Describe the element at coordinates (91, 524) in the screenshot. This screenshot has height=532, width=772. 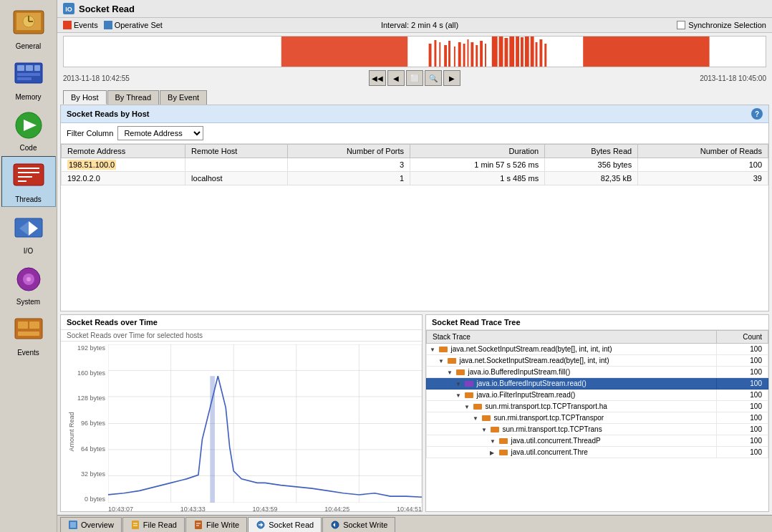
I see `bottom-tab-overview: Overview` at that location.